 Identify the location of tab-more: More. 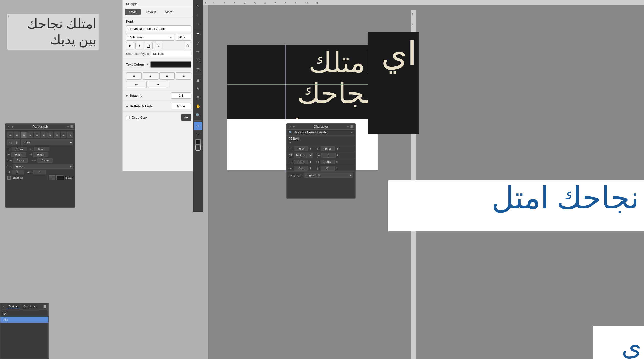
(169, 12).